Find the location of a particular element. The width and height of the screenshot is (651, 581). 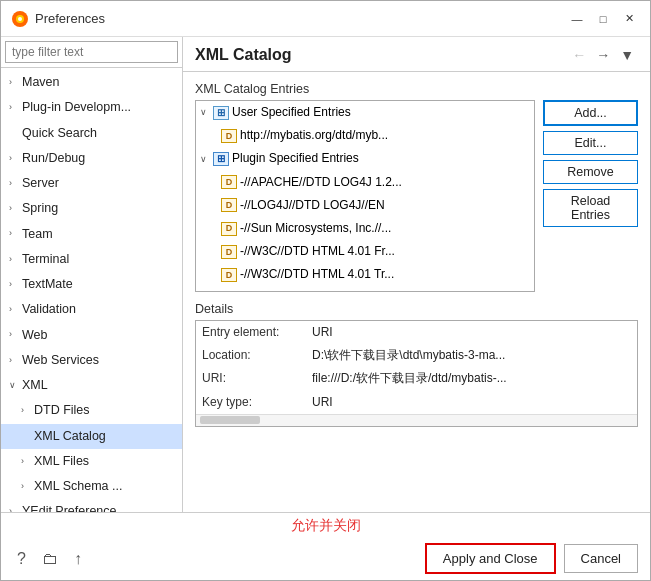

catalog-item-mybatis: D http://mybatis.org/dtd/myb... is located at coordinates (365, 136).